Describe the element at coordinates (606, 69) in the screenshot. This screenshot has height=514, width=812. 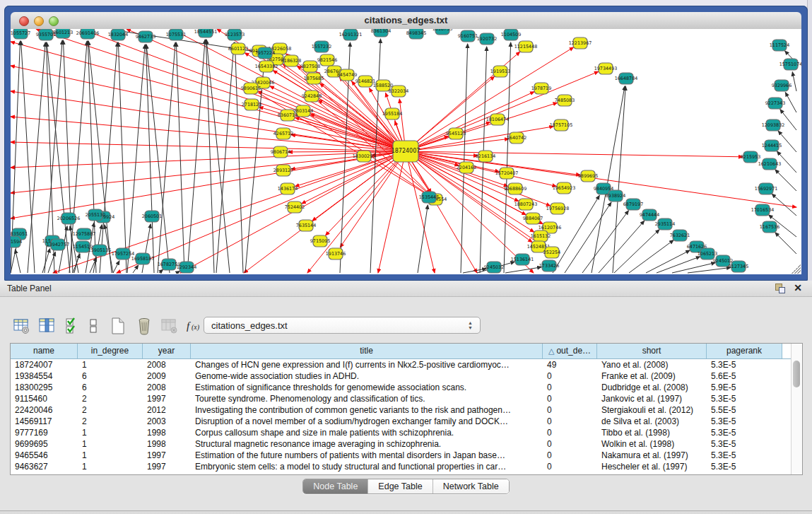
I see `graph-node: 19734493` at that location.